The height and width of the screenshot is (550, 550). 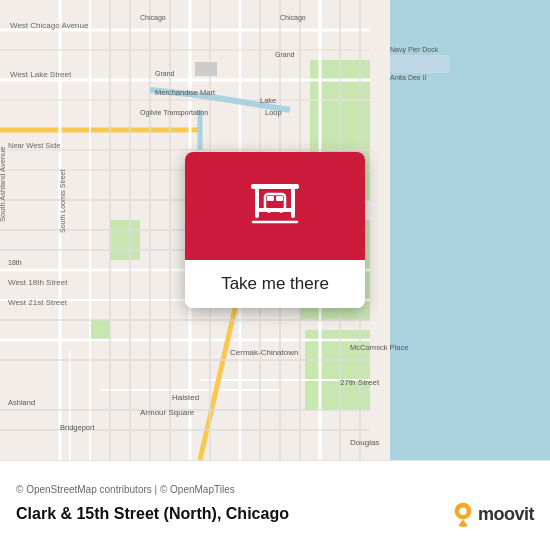 What do you see at coordinates (4, 184) in the screenshot?
I see `svg-text: South Ashland Avenue` at bounding box center [4, 184].